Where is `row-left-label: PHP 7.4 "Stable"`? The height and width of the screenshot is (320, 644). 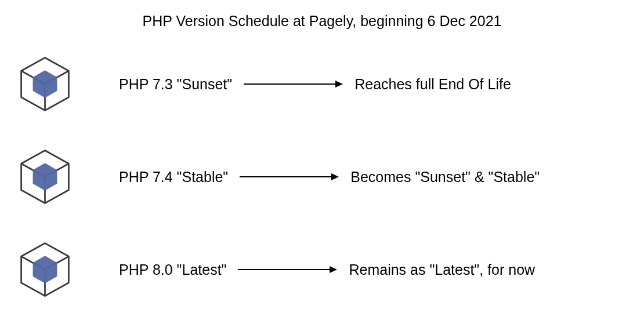 row-left-label: PHP 7.4 "Stable" is located at coordinates (173, 177).